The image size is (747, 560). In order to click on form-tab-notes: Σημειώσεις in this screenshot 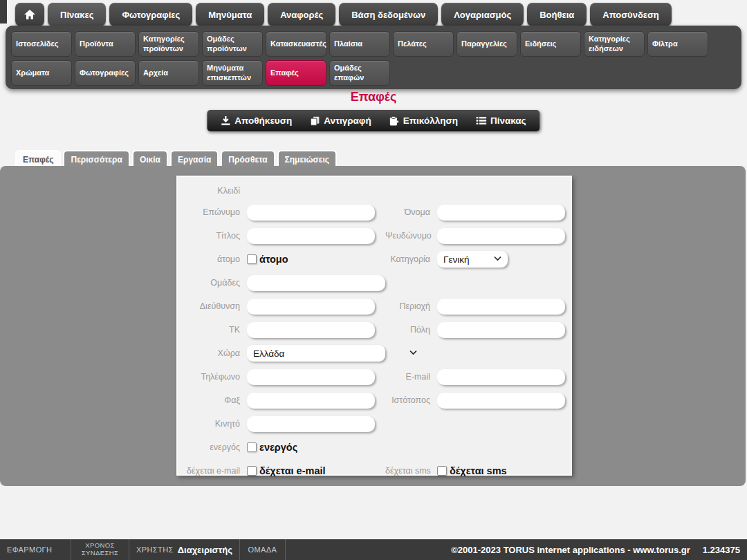, I will do `click(307, 159)`.